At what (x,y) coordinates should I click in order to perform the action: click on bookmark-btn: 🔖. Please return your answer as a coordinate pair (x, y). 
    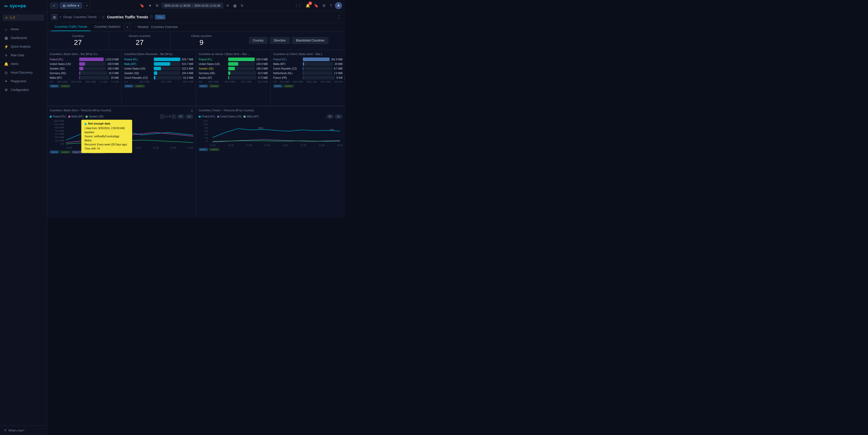
    Looking at the image, I should click on (316, 6).